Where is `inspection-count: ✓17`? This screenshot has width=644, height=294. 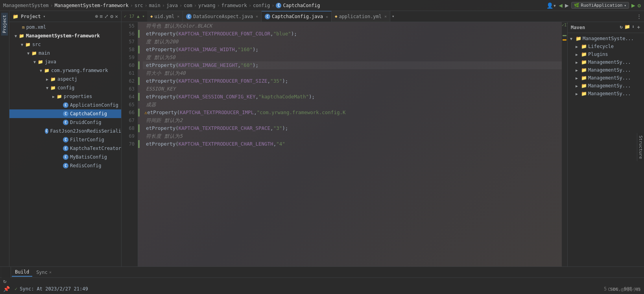
inspection-count: ✓17 is located at coordinates (565, 24).